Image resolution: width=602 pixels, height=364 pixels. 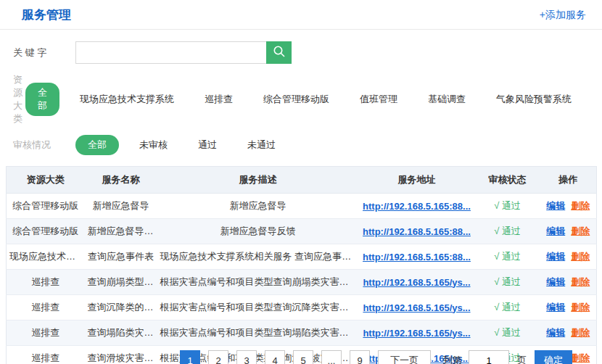 I want to click on cell-description: 新增应急督导, so click(x=258, y=206).